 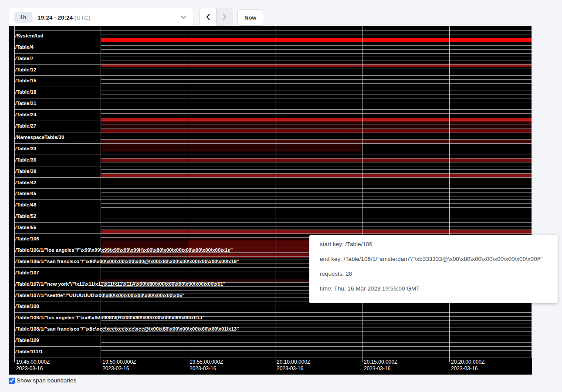 I want to click on row-label: /Table/107/1/"new york"/"\x11\x11\x11\x1…, so click(x=120, y=284).